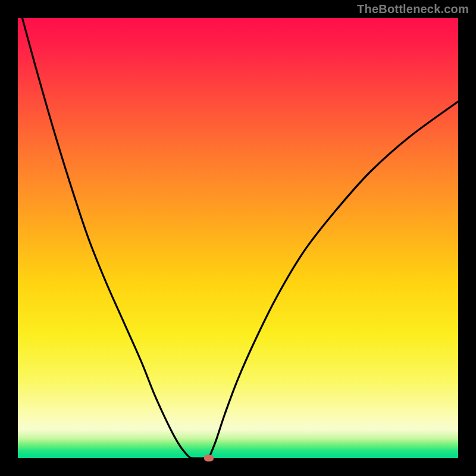  I want to click on watermark-text: TheBottleneck.com, so click(413, 10).